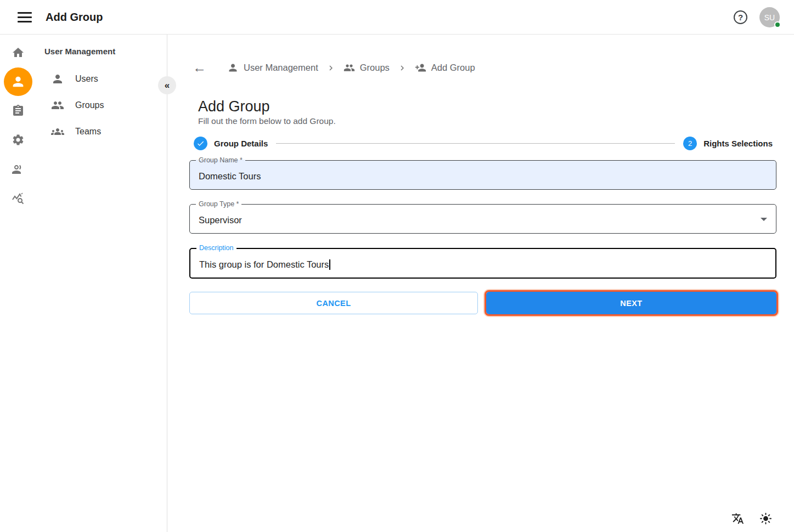 Image resolution: width=794 pixels, height=532 pixels. I want to click on group-name-field: Group Name * Domestic Tours, so click(483, 175).